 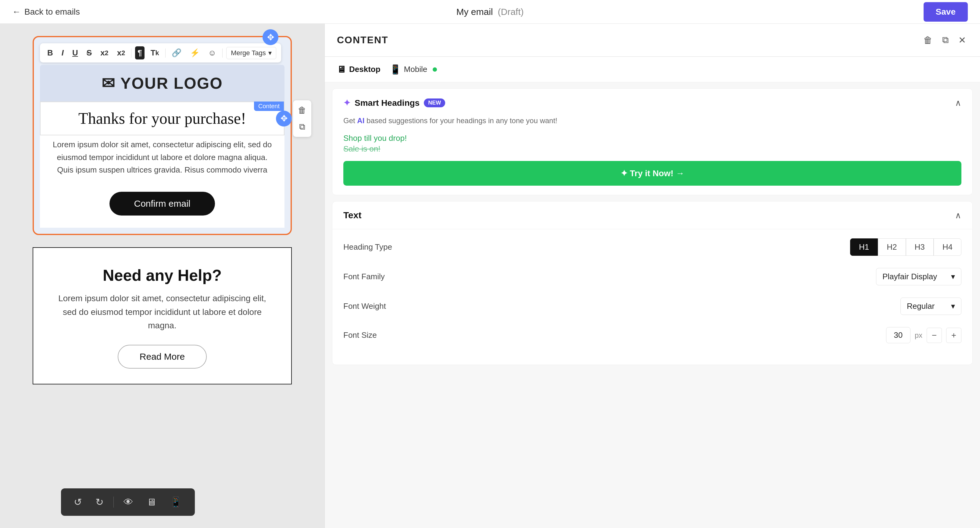 I want to click on logo-text: ✉ YOUR LOGO, so click(x=162, y=83).